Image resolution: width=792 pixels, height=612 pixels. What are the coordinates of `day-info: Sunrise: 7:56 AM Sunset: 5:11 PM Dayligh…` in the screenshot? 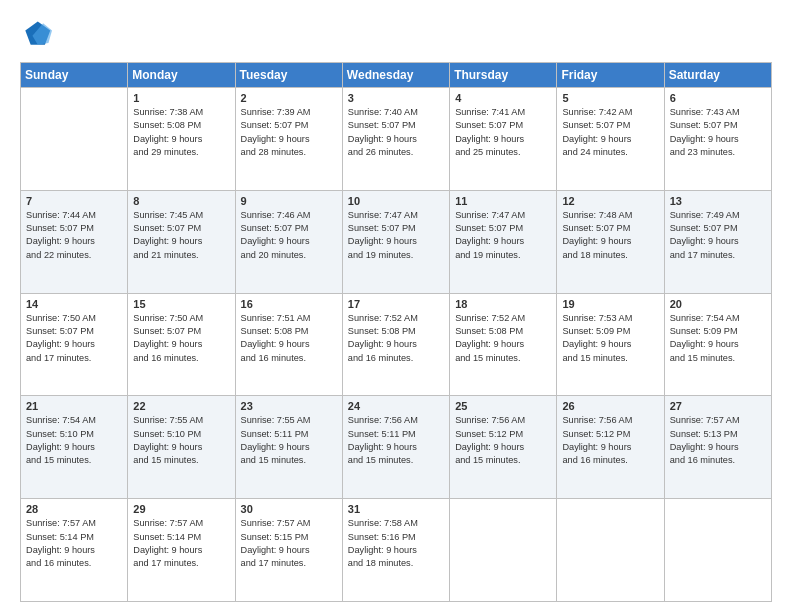 It's located at (396, 440).